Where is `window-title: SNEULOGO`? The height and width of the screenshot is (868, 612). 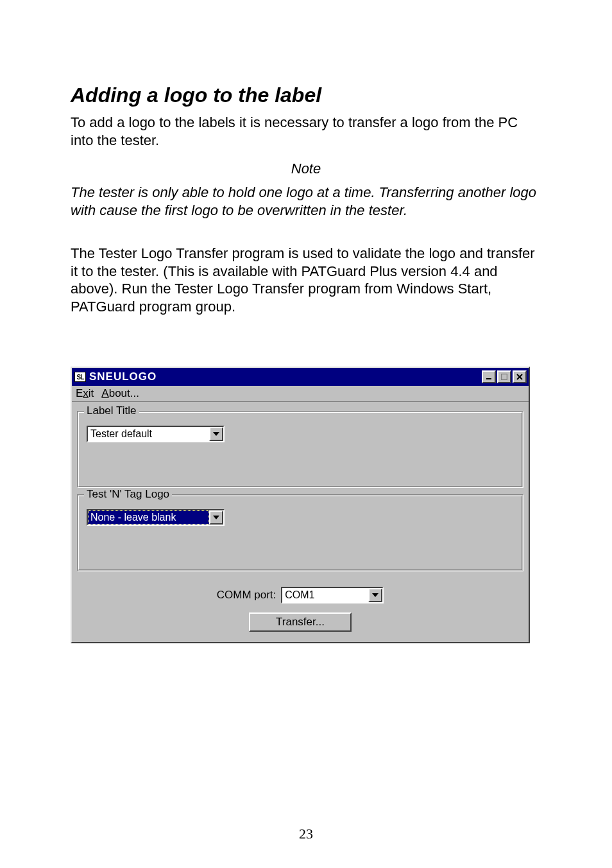
window-title: SNEULOGO is located at coordinates (123, 377).